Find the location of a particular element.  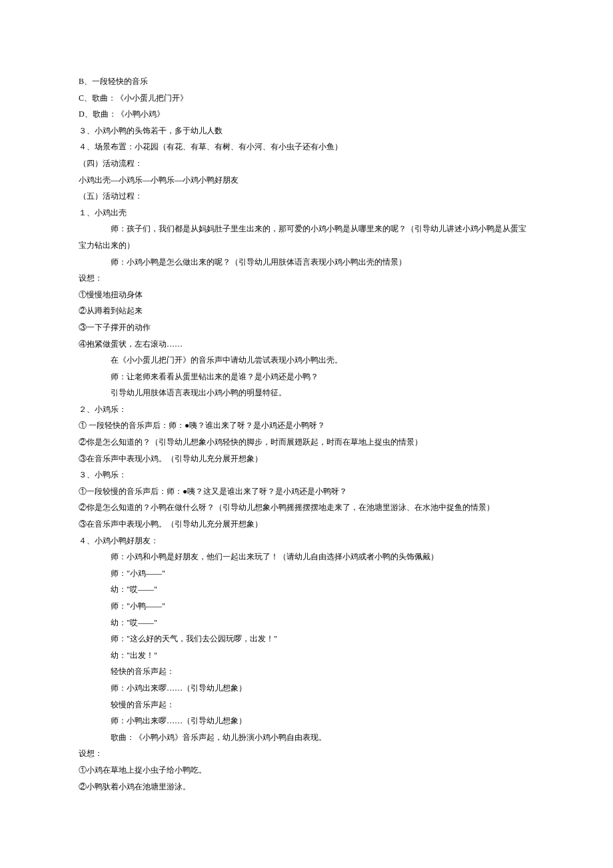

text-line: 师：小鸭出来啰……（引导幼儿想象） is located at coordinates (306, 721).